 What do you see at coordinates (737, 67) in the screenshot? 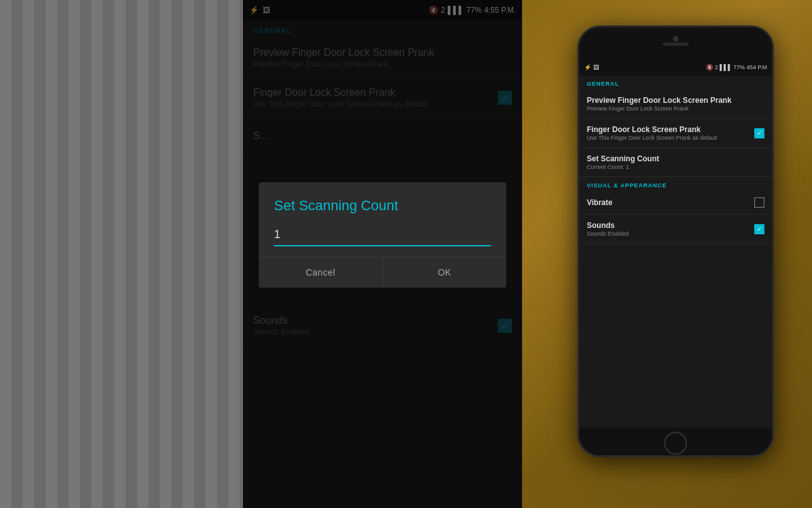
I see `phone-status-right: 🔇 2 ▌▌▌ 77% 454 P.M` at bounding box center [737, 67].